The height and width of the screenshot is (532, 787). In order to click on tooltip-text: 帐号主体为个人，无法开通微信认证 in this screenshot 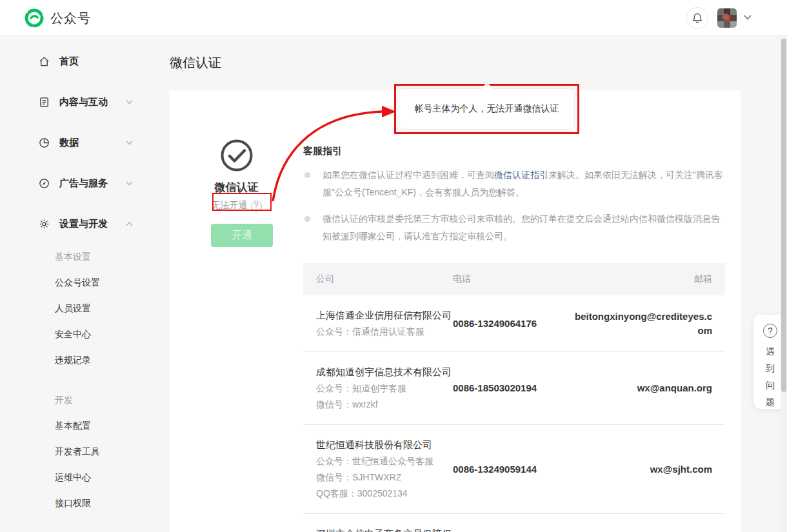, I will do `click(487, 109)`.